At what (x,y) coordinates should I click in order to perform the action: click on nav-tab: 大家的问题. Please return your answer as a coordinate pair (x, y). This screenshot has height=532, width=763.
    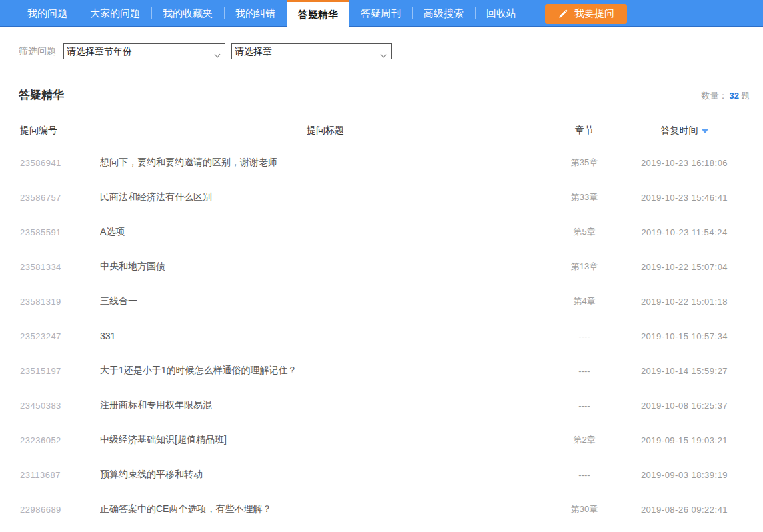
    Looking at the image, I should click on (115, 13).